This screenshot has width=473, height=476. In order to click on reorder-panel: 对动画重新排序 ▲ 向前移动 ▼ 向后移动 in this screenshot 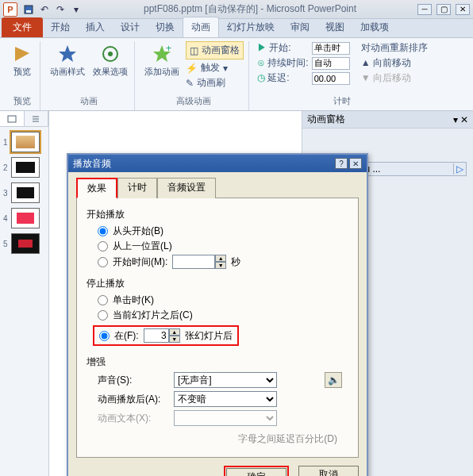, I will do `click(394, 63)`.